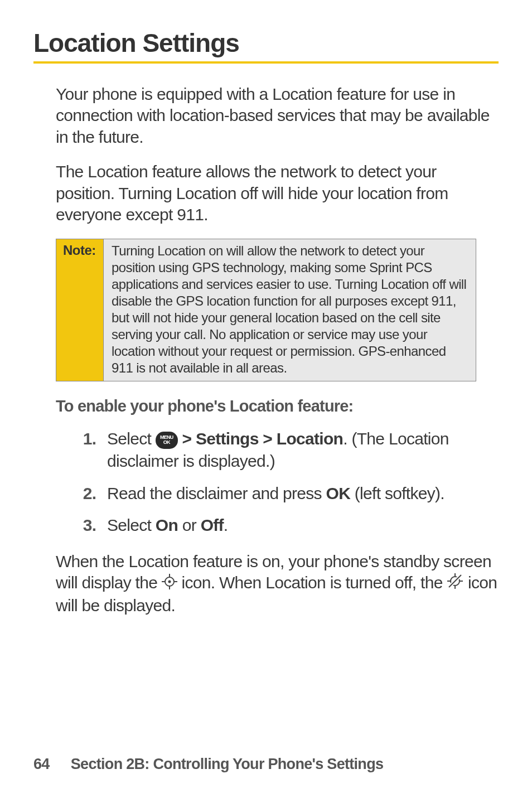 The width and height of the screenshot is (532, 798). I want to click on closing-para: When the Location feature is on, your ph…, so click(266, 584).